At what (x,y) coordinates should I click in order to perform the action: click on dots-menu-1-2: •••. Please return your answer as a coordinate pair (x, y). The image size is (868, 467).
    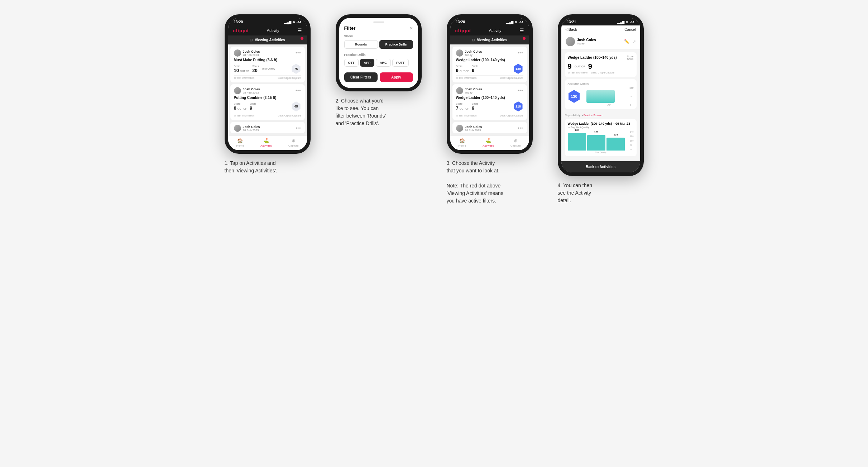
    Looking at the image, I should click on (298, 91).